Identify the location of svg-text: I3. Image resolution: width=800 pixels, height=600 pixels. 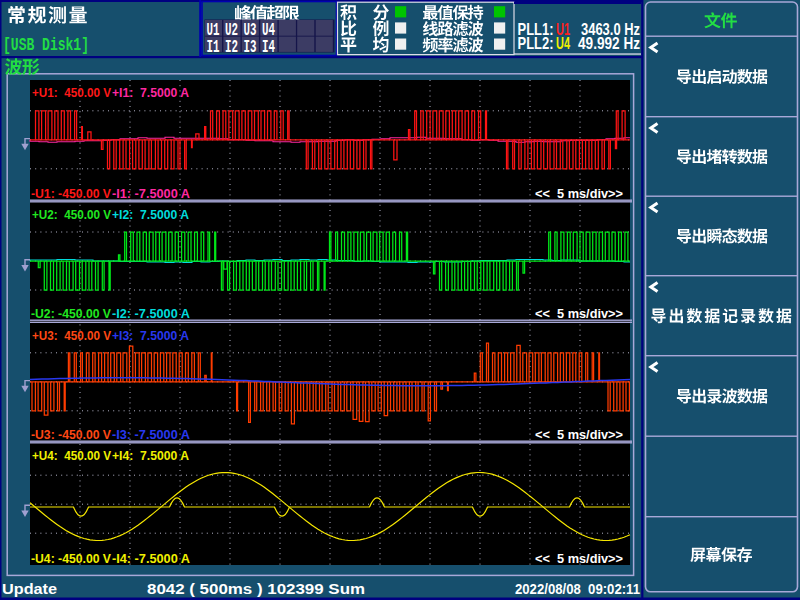
(250, 47).